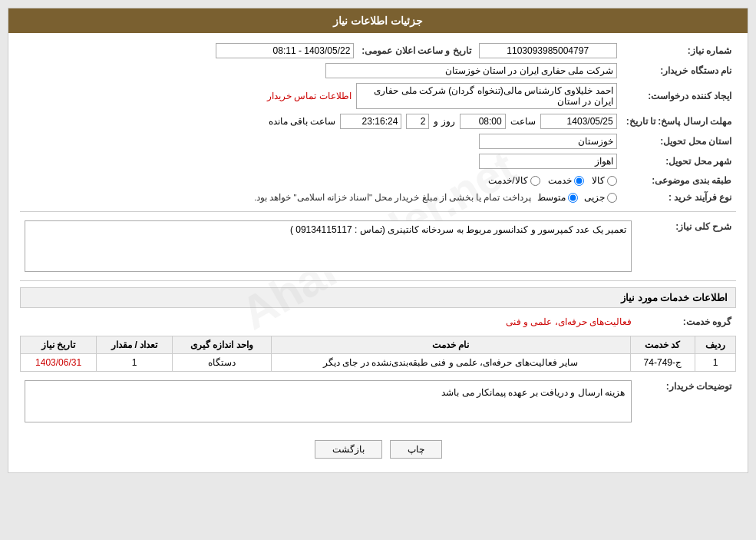 This screenshot has height=540, width=756. I want to click on services-section-title: اطلاعات خدمات مورد نیاز, so click(378, 298).